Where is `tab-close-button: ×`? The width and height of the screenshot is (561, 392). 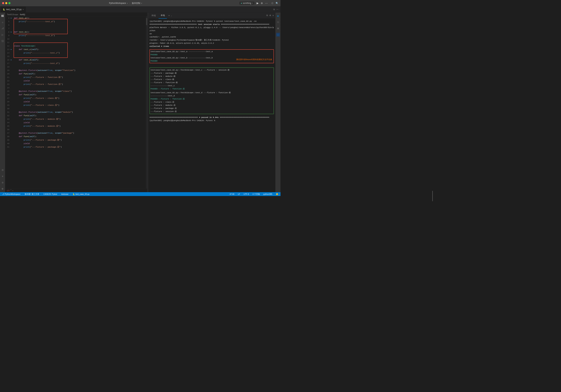 tab-close-button: × is located at coordinates (23, 9).